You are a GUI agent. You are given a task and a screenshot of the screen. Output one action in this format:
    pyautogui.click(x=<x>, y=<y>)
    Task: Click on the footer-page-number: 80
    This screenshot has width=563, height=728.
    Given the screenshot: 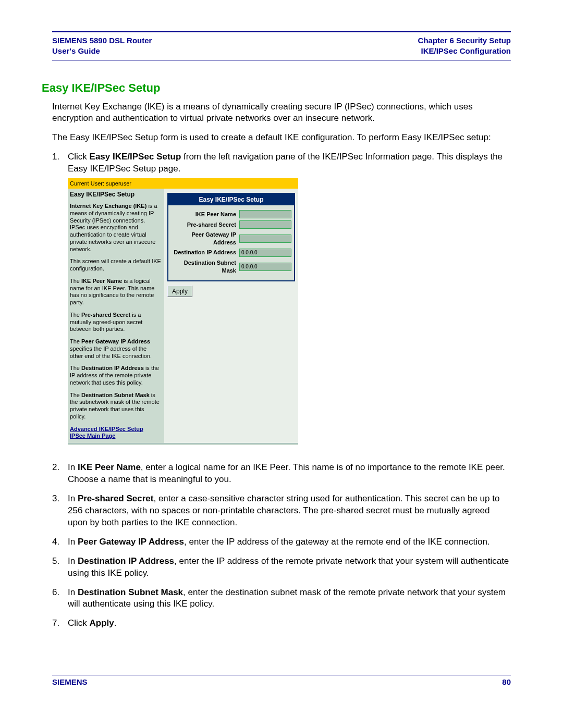 What is the action you would take?
    pyautogui.click(x=507, y=682)
    